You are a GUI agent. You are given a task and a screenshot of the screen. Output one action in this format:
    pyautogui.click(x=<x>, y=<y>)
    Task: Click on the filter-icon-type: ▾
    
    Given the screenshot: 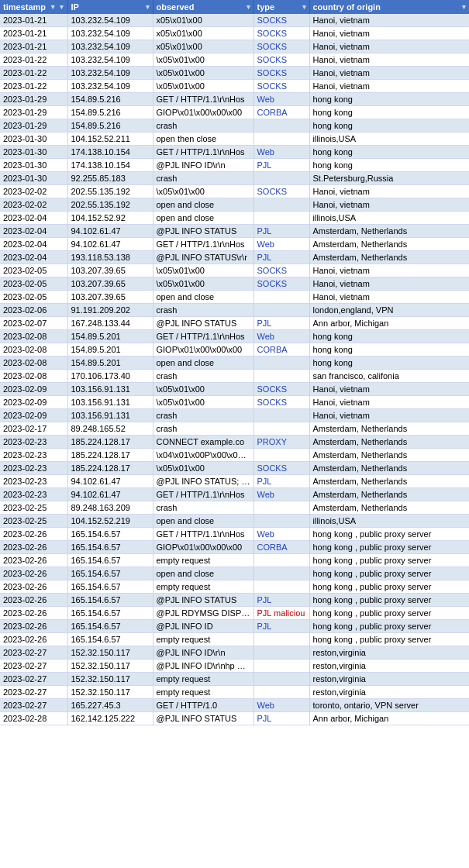 What is the action you would take?
    pyautogui.click(x=304, y=7)
    